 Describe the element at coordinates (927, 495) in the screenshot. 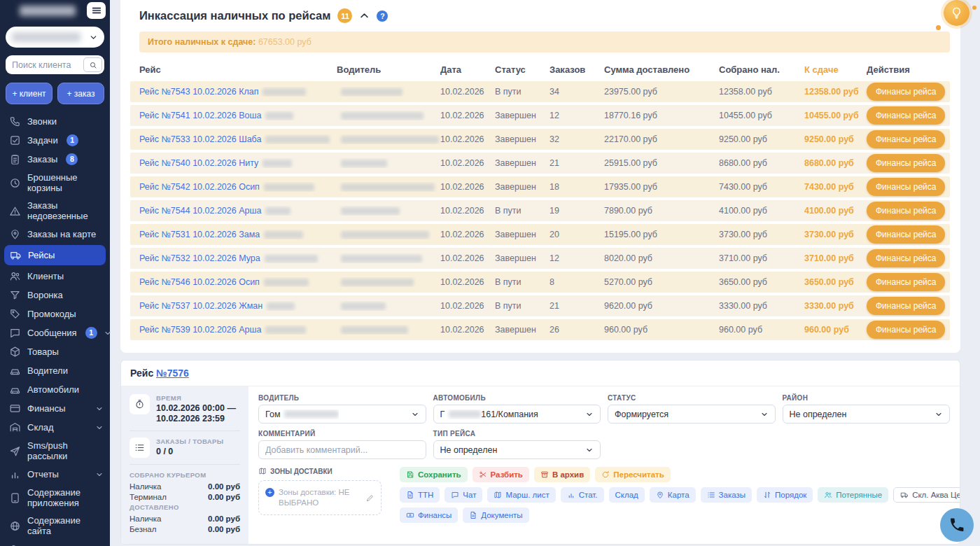

I see `warehouse-source-button: Скл. Аква Центр Ростов-на-Дону` at that location.